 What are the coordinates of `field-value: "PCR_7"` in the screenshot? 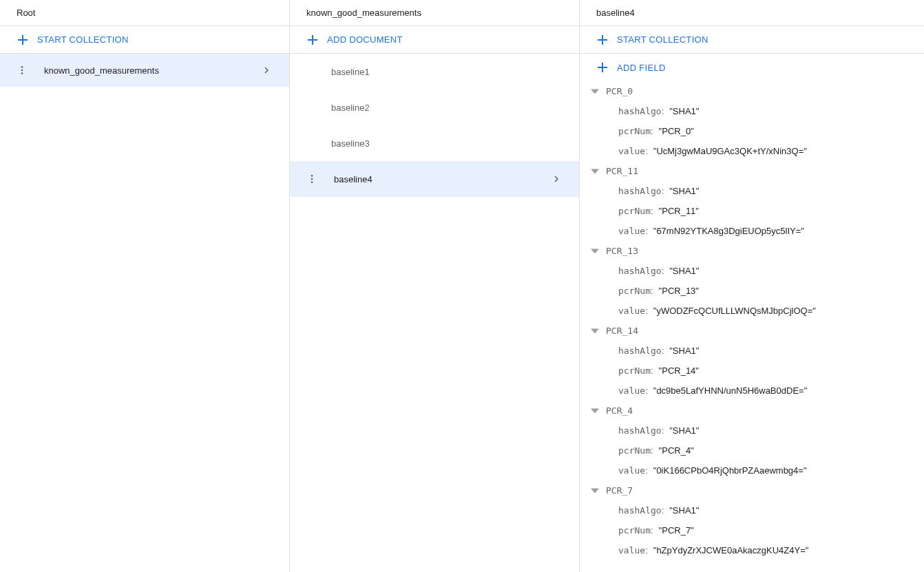 It's located at (676, 530).